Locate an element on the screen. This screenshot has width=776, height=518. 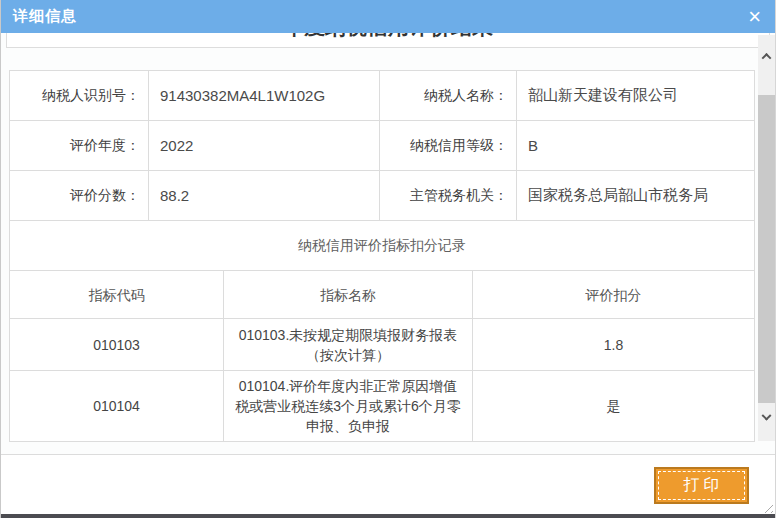
vertical-scrollbar is located at coordinates (766, 238).